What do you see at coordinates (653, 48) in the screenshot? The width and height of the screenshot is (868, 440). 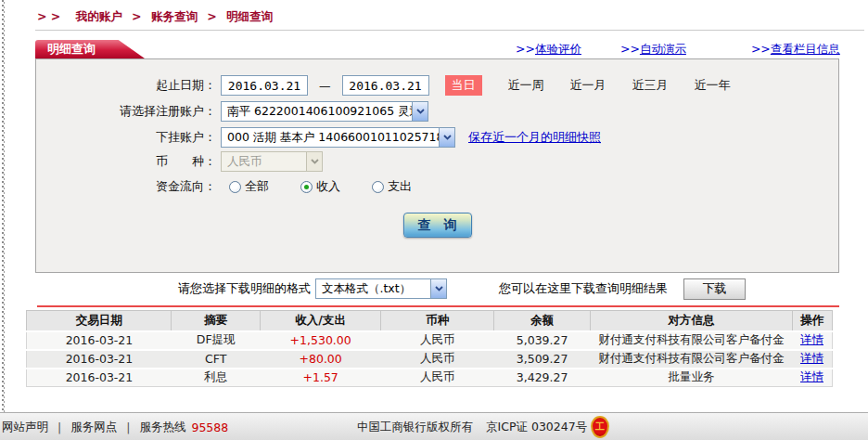 I see `auto-demo-link: >>自动演示` at bounding box center [653, 48].